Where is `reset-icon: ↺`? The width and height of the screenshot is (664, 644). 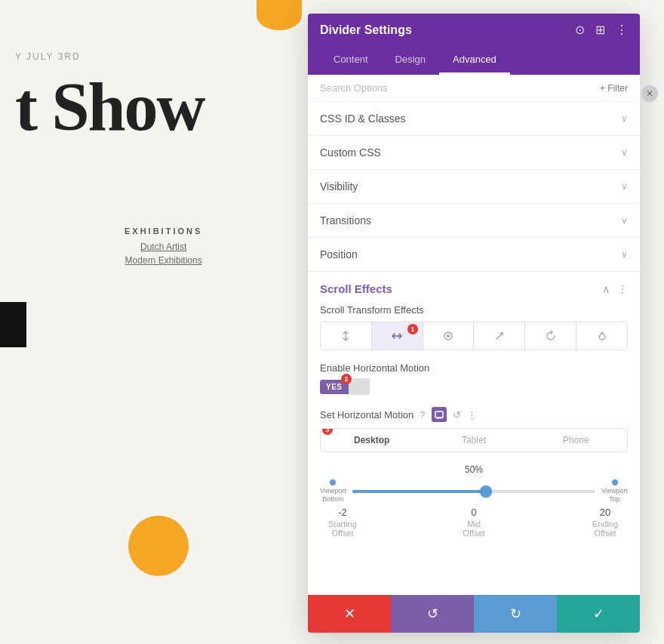
reset-icon: ↺ is located at coordinates (457, 415).